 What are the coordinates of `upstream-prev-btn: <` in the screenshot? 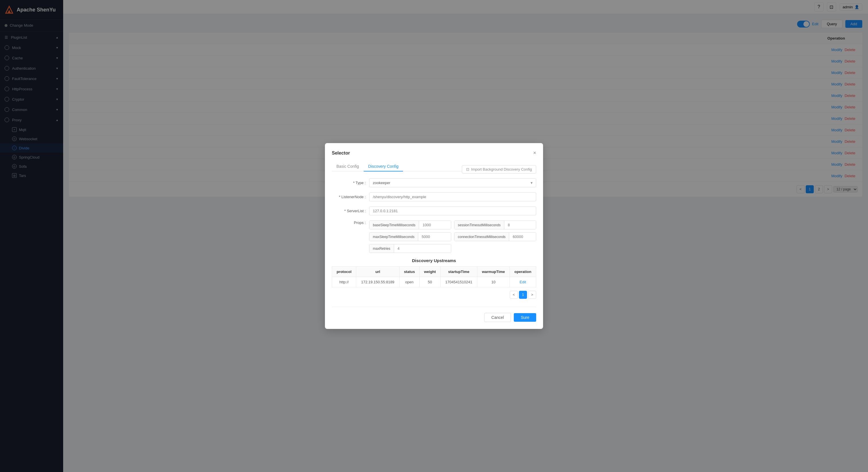 It's located at (514, 295).